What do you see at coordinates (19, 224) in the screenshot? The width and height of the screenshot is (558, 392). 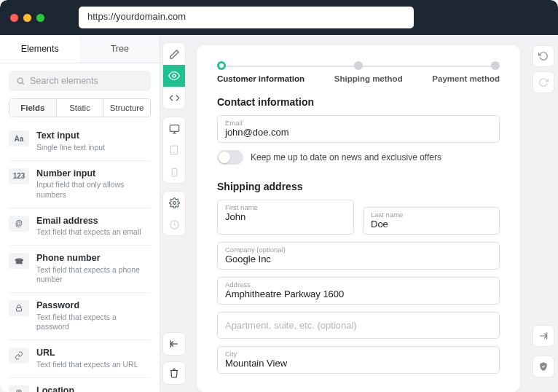 I see `email-icon: @` at bounding box center [19, 224].